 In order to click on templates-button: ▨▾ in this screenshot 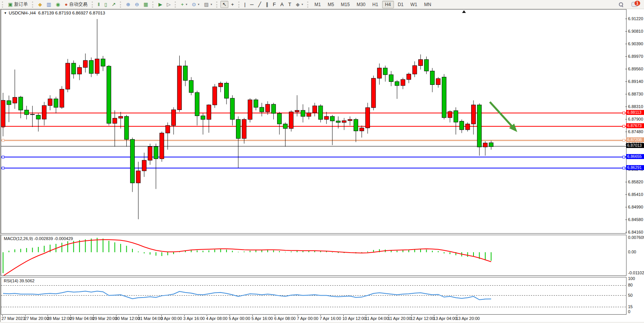, I will do `click(208, 5)`.